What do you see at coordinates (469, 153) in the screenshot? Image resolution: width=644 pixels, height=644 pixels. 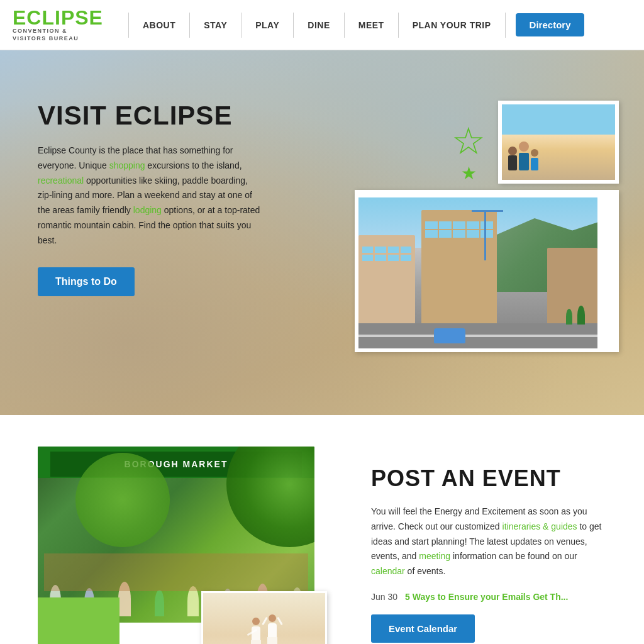 I see `star-decoration: ☆ ★` at bounding box center [469, 153].